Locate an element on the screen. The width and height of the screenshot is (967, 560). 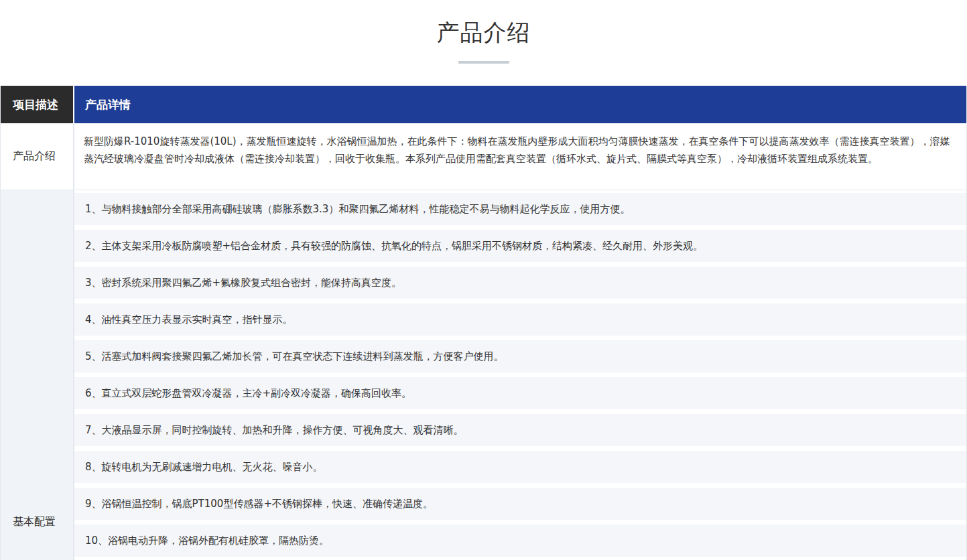
row-label-basic-config: 基本配置 is located at coordinates (38, 375).